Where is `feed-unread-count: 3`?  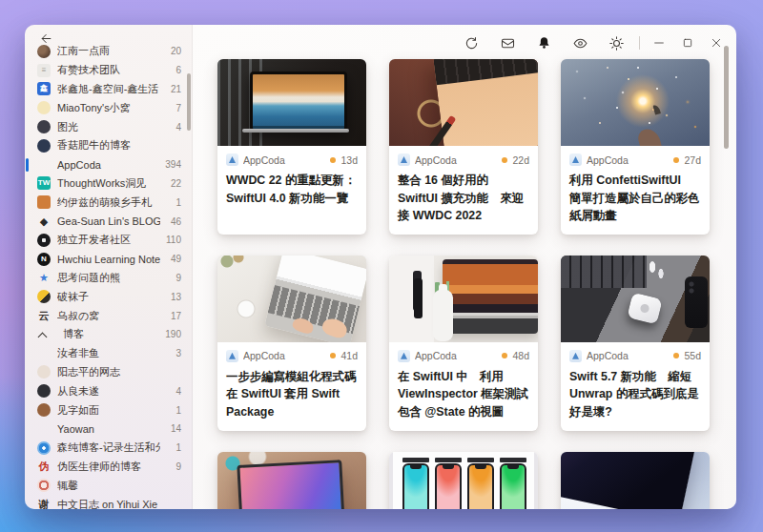
feed-unread-count: 3 is located at coordinates (171, 353).